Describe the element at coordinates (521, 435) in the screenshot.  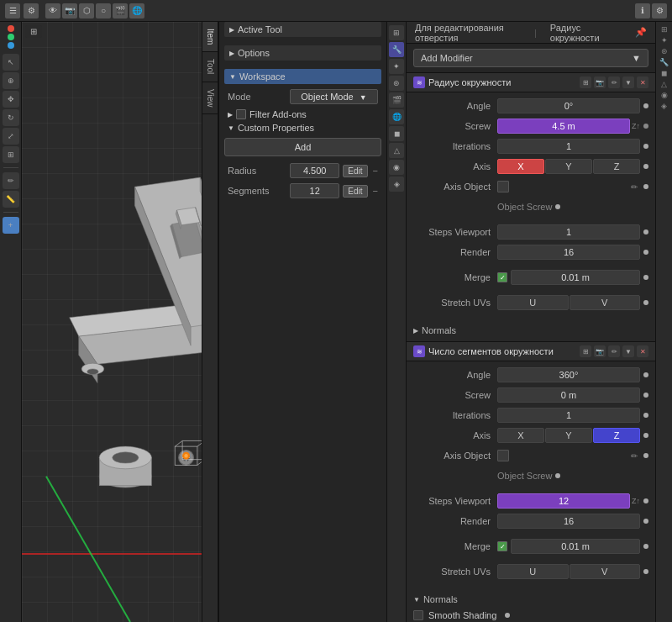
I see `mod2-axis-x: X` at that location.